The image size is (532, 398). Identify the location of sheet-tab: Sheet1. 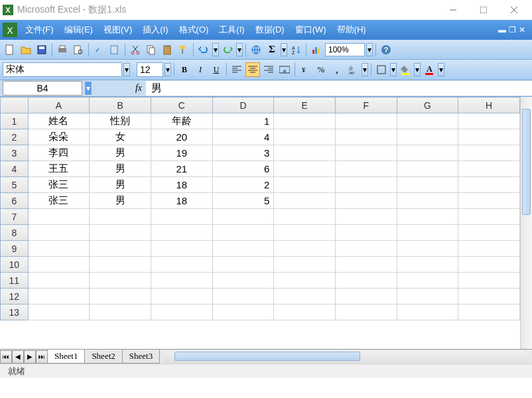
(66, 357).